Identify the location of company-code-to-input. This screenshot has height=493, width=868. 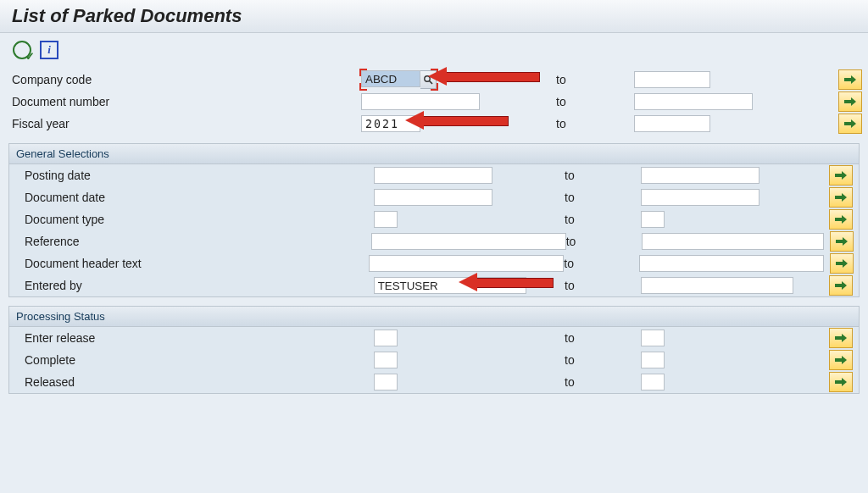
(672, 80).